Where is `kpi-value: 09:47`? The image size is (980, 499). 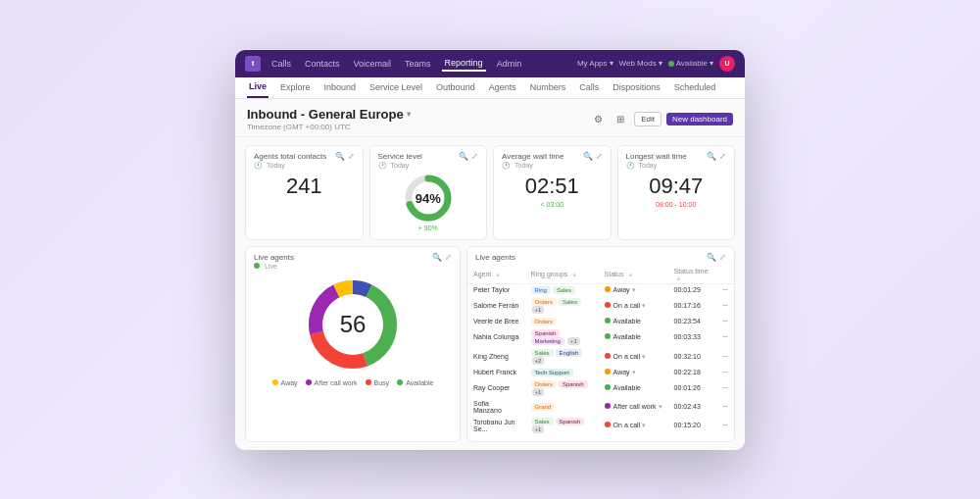 kpi-value: 09:47 is located at coordinates (676, 186).